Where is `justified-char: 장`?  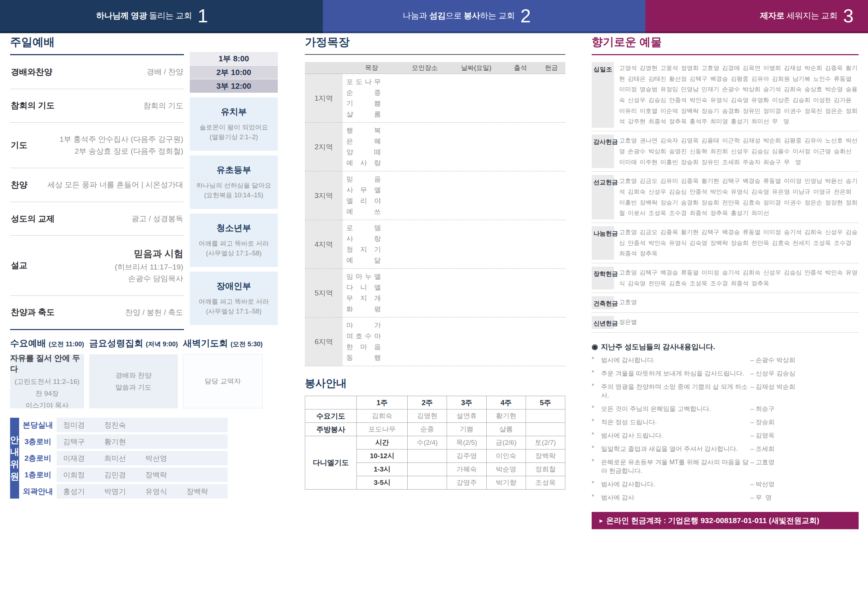 justified-char: 장 is located at coordinates (597, 274).